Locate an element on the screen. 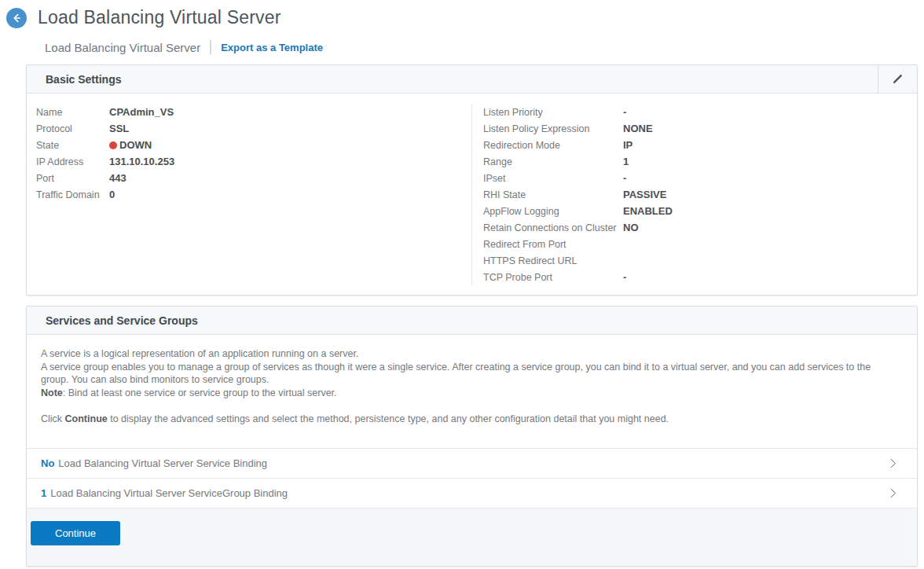 This screenshot has width=924, height=569. servicegroup-binding-label: 1Load Balancing Virtual Server ServiceGr… is located at coordinates (164, 494).